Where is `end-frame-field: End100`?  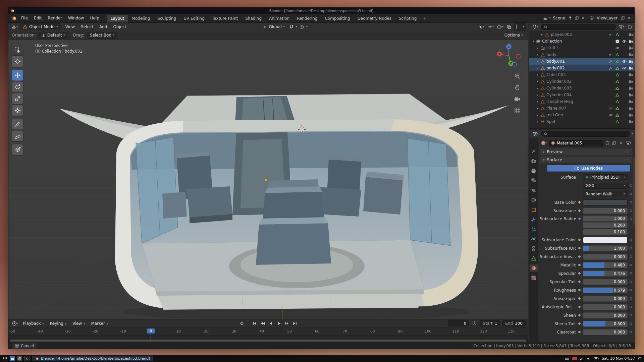 end-frame-field: End100 is located at coordinates (514, 323).